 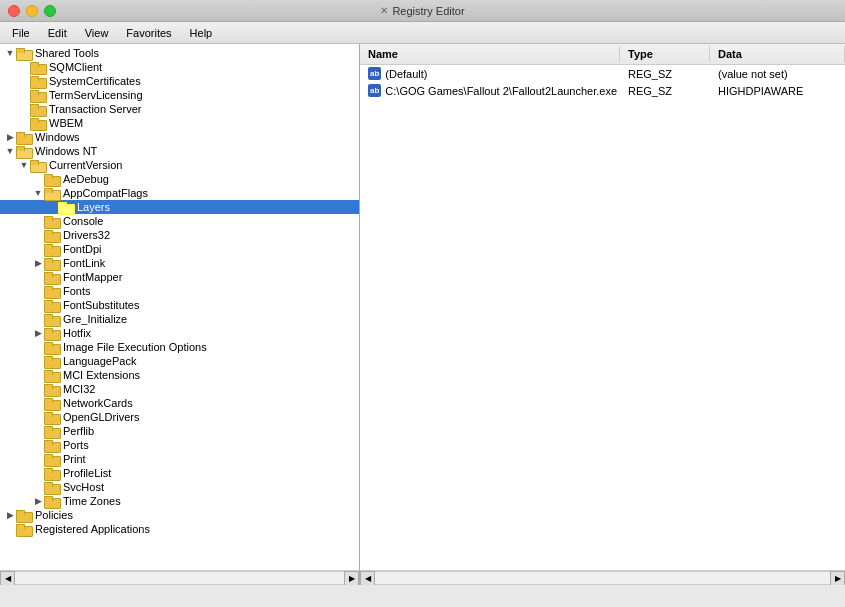 What do you see at coordinates (180, 375) in the screenshot?
I see `tree-node-mci-extensions: MCI Extensions` at bounding box center [180, 375].